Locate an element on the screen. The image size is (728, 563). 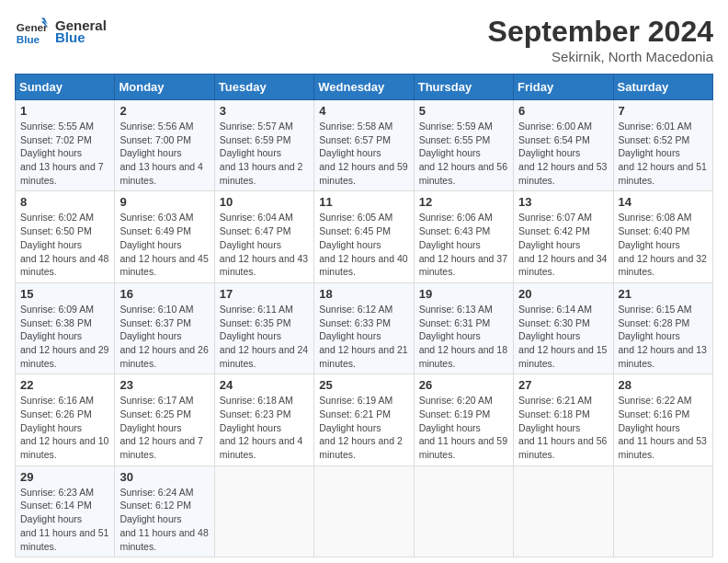
day-detail: Sunrise: 5:55 AMSunset: 7:02 PMDaylight … is located at coordinates (63, 153).